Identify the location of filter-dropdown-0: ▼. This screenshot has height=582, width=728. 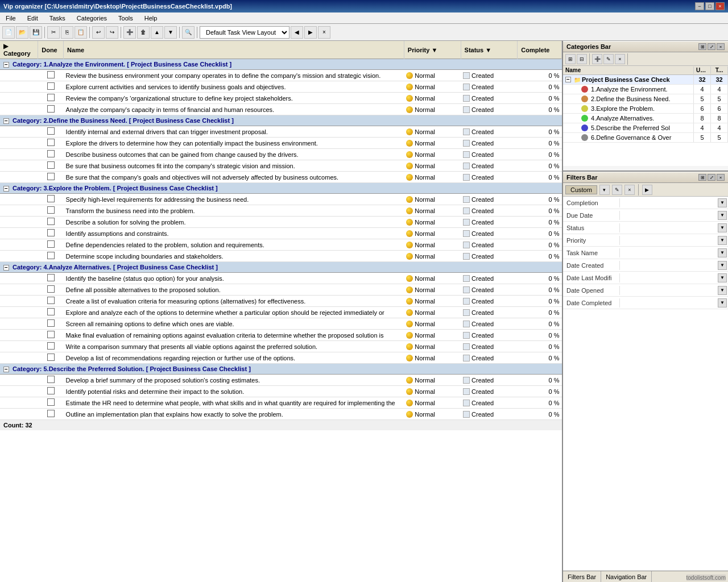
(722, 203).